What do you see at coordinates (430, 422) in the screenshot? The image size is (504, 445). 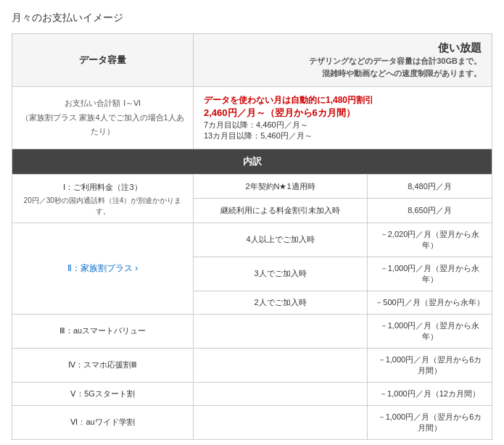 I see `row-vi-value: －1,000円／月（翌月から6カ月間）` at bounding box center [430, 422].